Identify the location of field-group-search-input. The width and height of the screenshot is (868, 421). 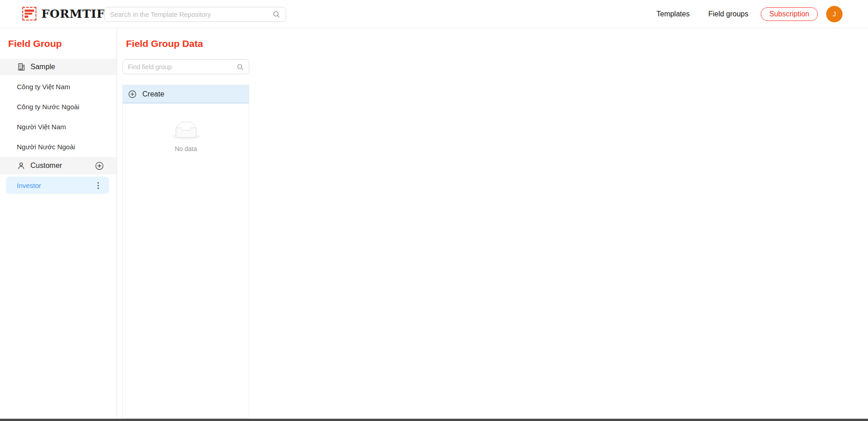
(182, 67).